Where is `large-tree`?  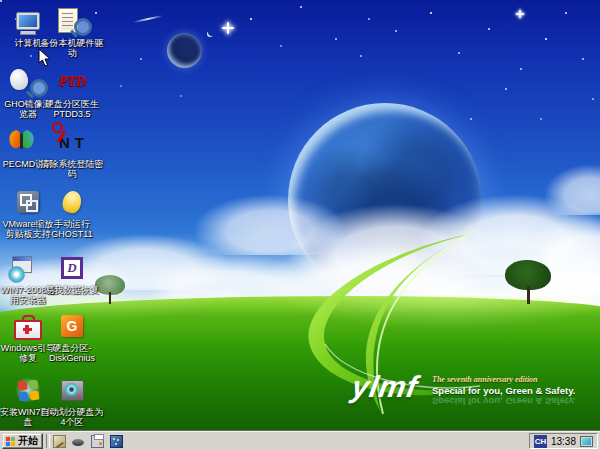
large-tree is located at coordinates (530, 282).